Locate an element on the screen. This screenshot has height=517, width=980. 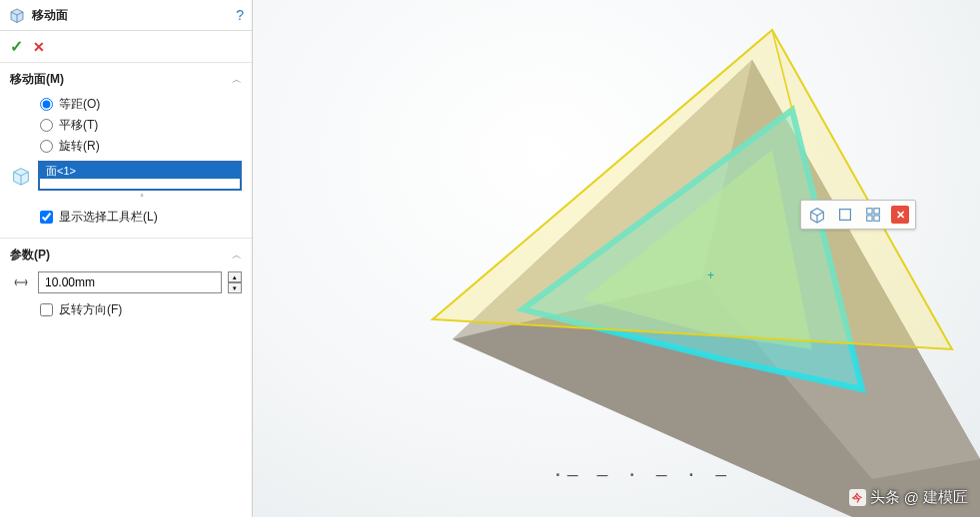
watermark-prefix: 头条 is located at coordinates (885, 497).